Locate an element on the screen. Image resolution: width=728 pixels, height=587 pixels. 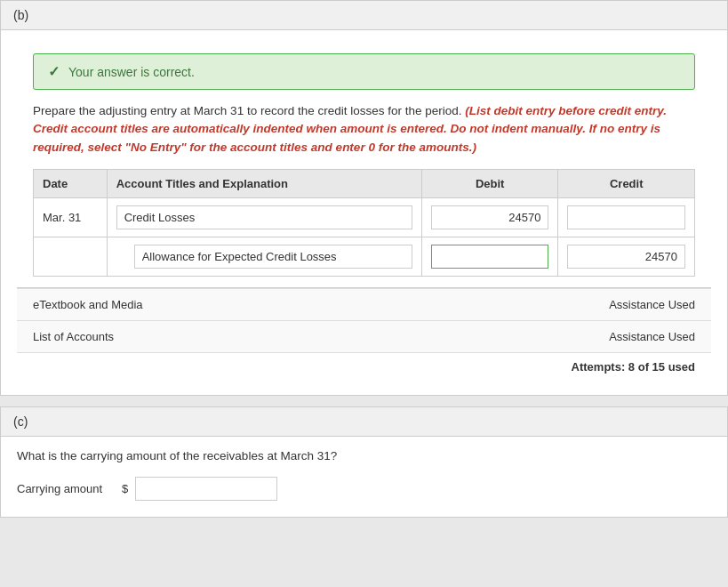
checkmark-icon: ✓ is located at coordinates (53, 71).